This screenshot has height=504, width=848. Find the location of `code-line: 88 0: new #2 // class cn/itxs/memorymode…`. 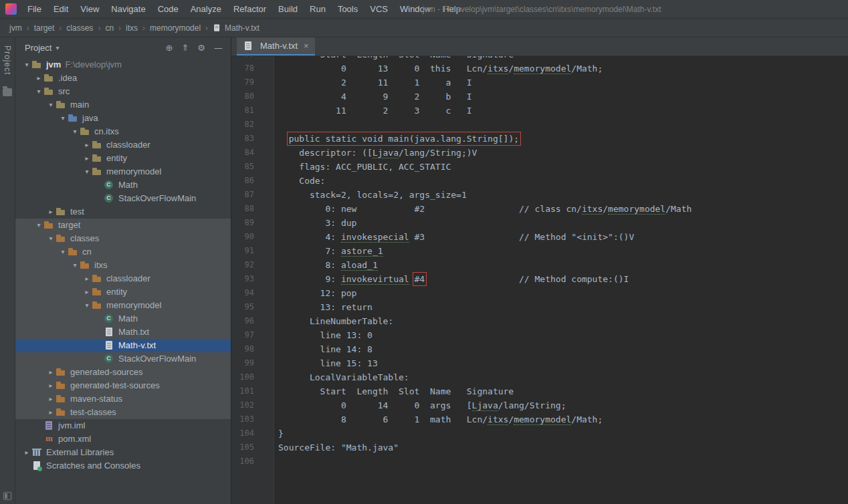

code-line: 88 0: new #2 // class cn/itxs/memorymode… is located at coordinates (540, 209).